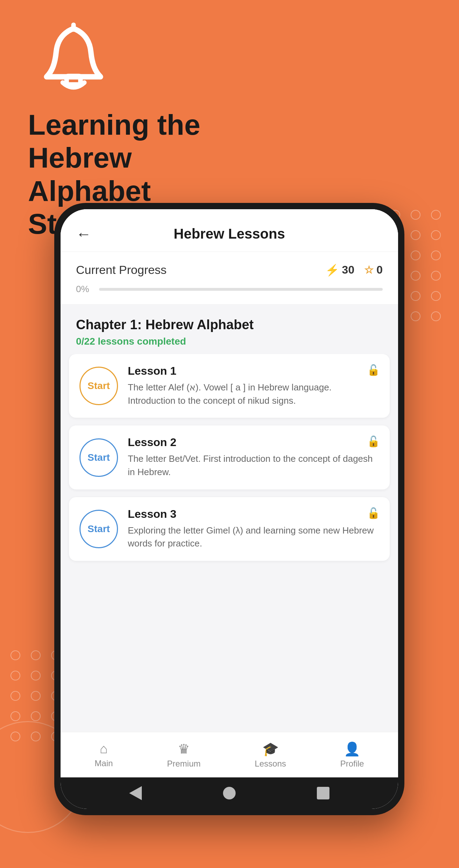  I want to click on lesson-2-desc: The letter Bet/Vet. First introduction t…, so click(253, 465).